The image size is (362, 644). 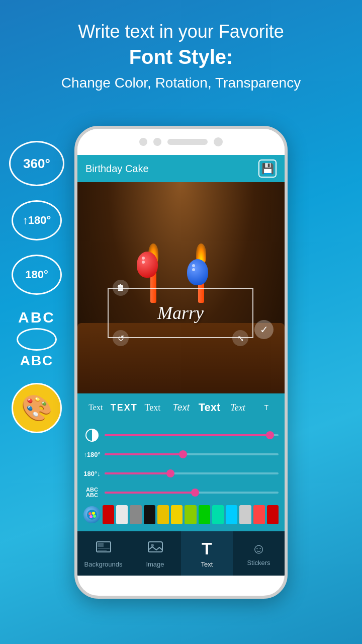 I want to click on rotation-180-down-badge: 180°, so click(x=37, y=275).